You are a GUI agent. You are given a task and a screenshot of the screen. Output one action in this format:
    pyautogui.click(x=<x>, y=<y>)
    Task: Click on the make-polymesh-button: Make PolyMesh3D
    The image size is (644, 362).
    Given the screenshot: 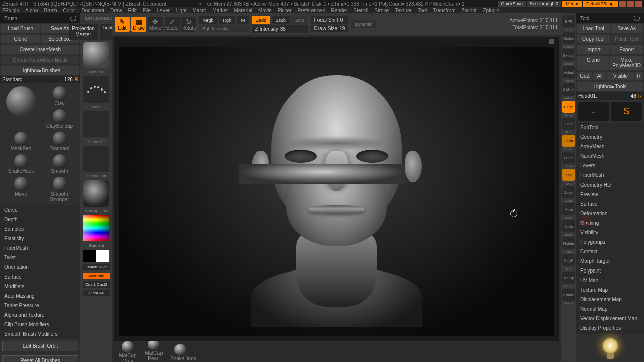 What is the action you would take?
    pyautogui.click(x=627, y=63)
    